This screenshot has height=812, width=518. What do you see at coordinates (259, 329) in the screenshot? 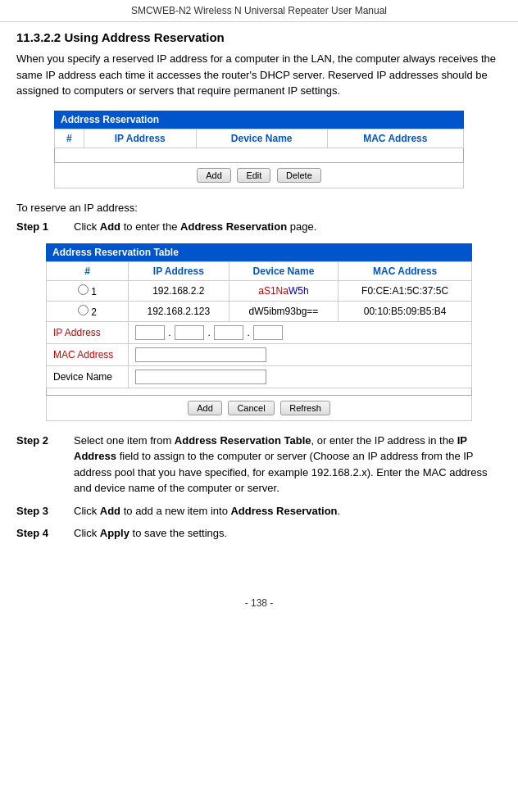
I see `reservation-table: # IP Address Device Name MAC Address 1 1…` at bounding box center [259, 329].